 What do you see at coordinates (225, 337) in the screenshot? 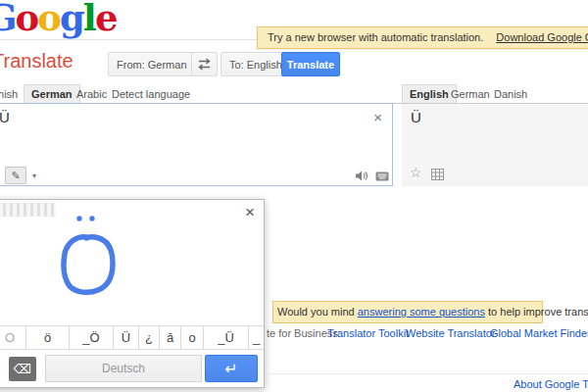
I see `handwriting-suggestion: _Ü` at bounding box center [225, 337].